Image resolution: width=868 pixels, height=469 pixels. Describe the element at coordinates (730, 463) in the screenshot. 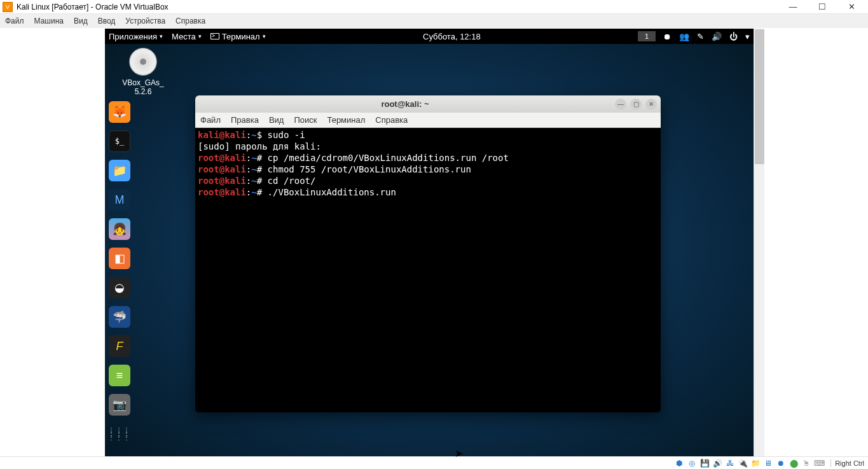

I see `status-network-icon: 🖧` at that location.